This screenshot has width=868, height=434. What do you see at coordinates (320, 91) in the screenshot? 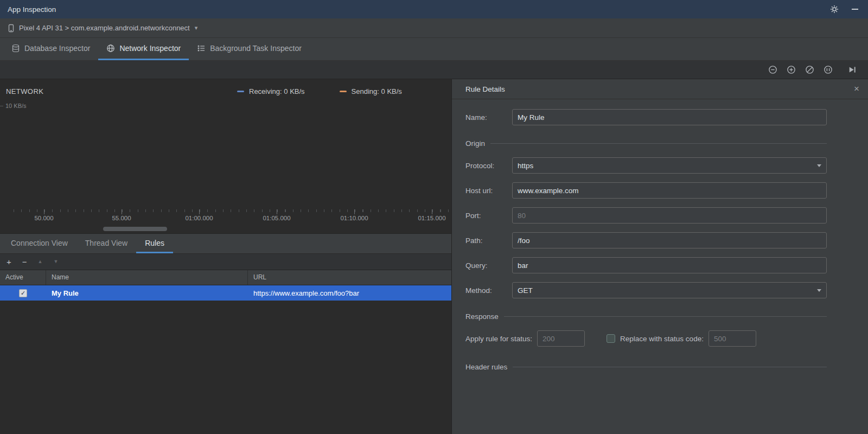
I see `chart-legend: Receiving: 0 KB/s Sending: 0 KB/s` at bounding box center [320, 91].